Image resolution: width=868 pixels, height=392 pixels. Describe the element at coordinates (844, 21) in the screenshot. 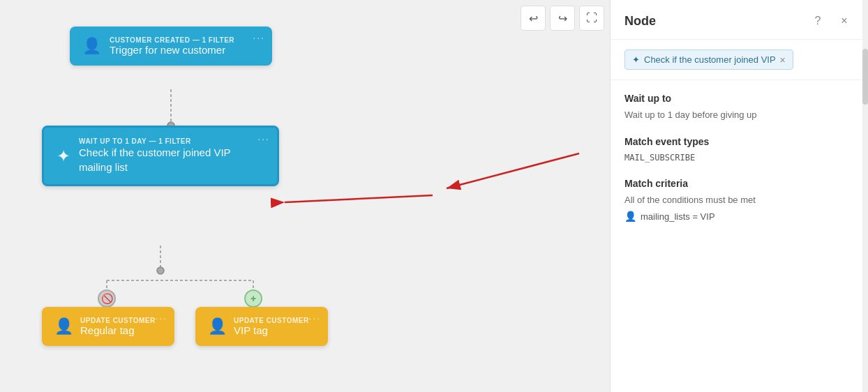

I see `close-button: ×` at that location.